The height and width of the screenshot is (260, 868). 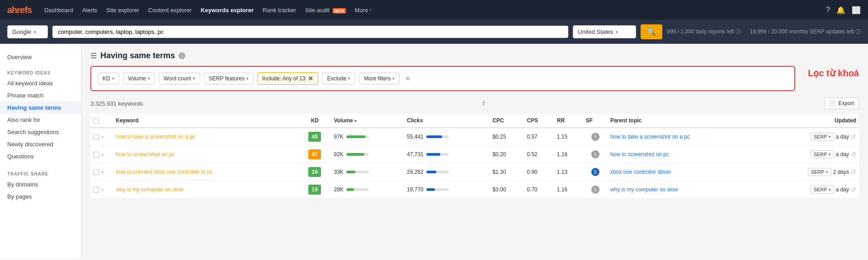 What do you see at coordinates (408, 79) in the screenshot?
I see `filter-clear-all: ✕` at bounding box center [408, 79].